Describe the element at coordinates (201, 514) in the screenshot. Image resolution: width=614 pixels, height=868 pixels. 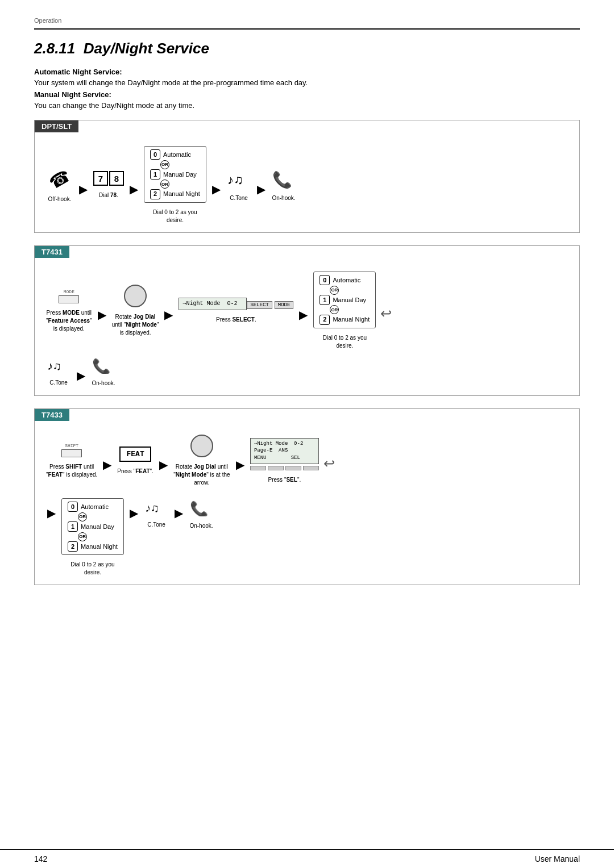
I see `t7433-onhook: 📞 On-hook.` at that location.